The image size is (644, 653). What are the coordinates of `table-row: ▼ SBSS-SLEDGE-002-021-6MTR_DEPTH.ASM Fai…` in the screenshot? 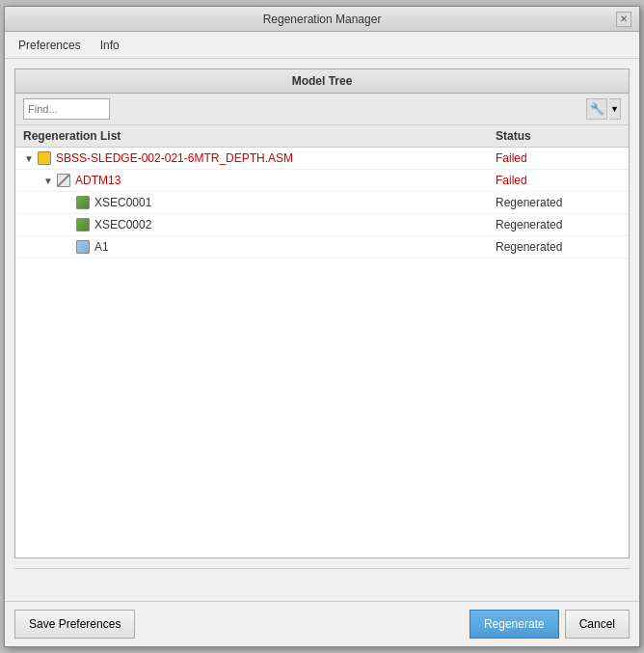 It's located at (322, 158).